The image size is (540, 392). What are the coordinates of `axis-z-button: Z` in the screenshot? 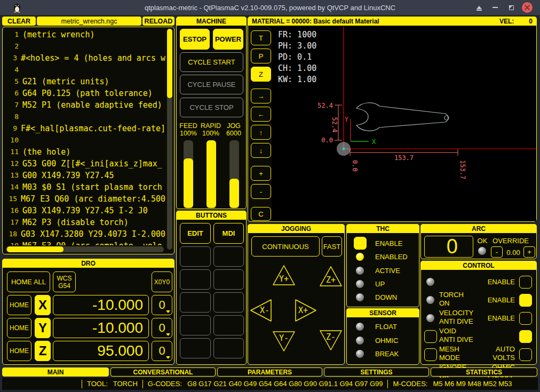 It's located at (43, 351).